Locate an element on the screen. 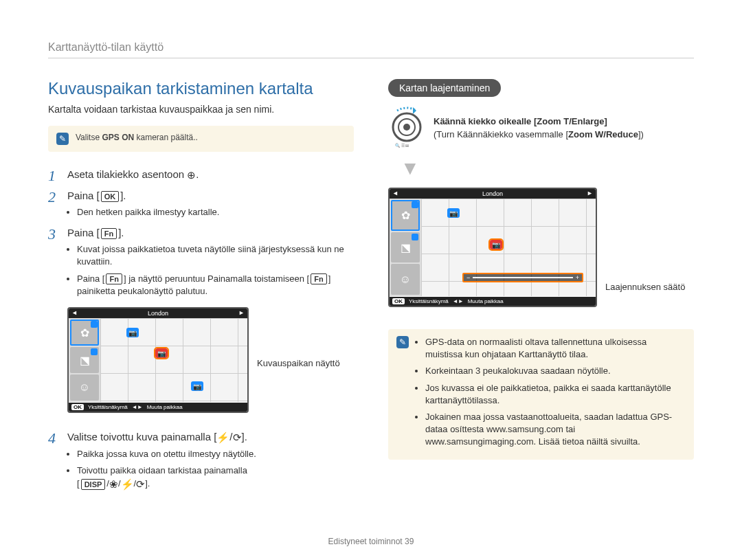 The width and height of the screenshot is (742, 560). zoom-slider: − + is located at coordinates (523, 278).